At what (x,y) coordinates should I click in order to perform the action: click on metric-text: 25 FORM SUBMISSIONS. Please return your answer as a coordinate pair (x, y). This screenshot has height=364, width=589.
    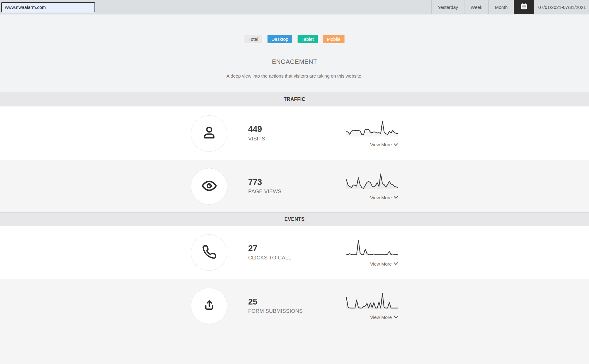
    Looking at the image, I should click on (275, 306).